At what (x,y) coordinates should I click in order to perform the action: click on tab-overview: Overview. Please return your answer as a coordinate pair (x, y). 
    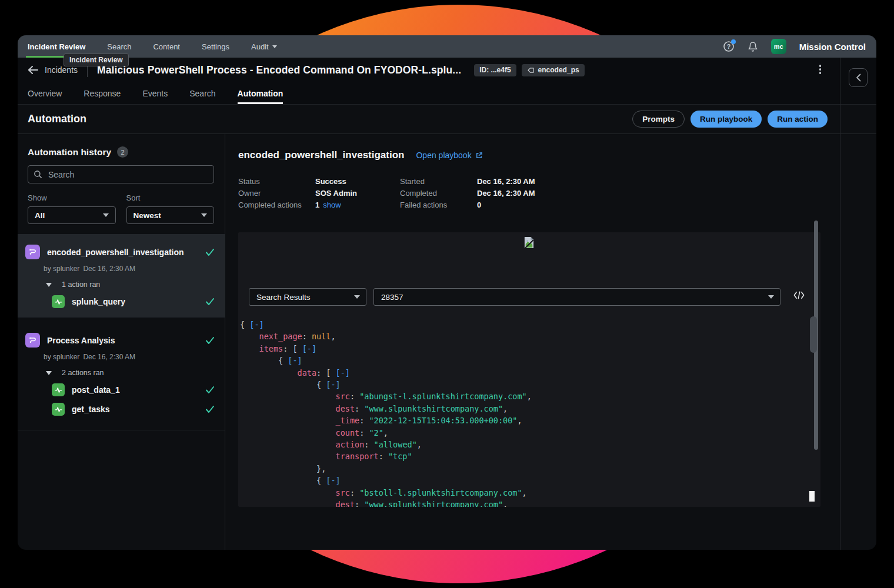
    Looking at the image, I should click on (45, 93).